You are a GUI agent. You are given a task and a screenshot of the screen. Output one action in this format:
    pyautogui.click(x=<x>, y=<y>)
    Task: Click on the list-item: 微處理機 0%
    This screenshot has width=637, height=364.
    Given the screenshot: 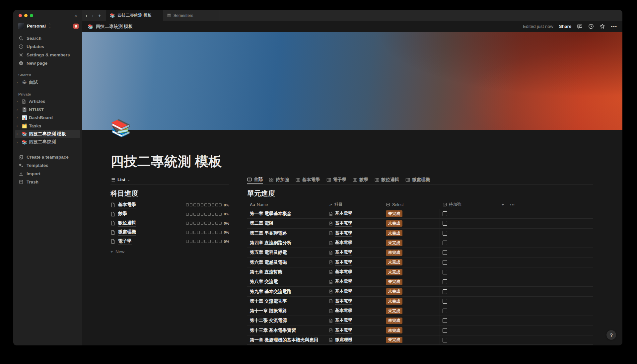 What is the action you would take?
    pyautogui.click(x=170, y=233)
    